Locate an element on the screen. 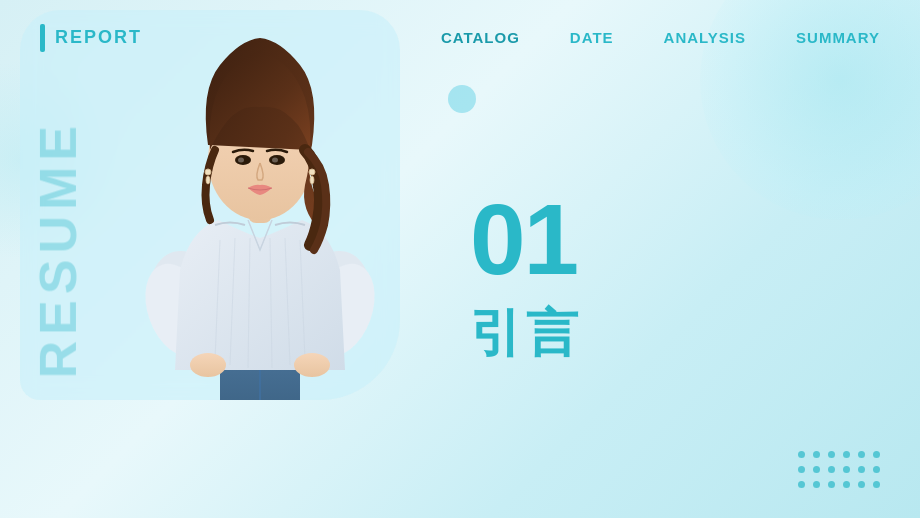 The width and height of the screenshot is (920, 518). nav-link-catalog: CATALOG is located at coordinates (480, 38).